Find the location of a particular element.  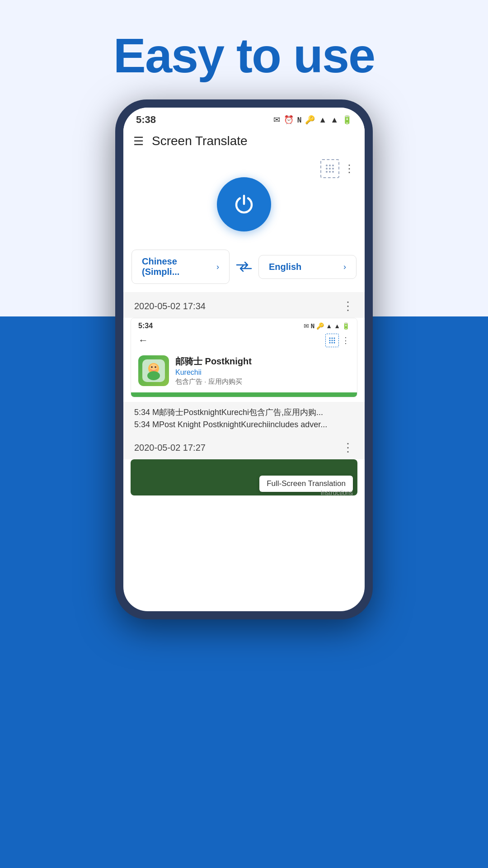

screenshot-thumb-1: 5:34 ✉ N 🔑 ▲ ▲ 🔋 ← is located at coordinates (244, 358).